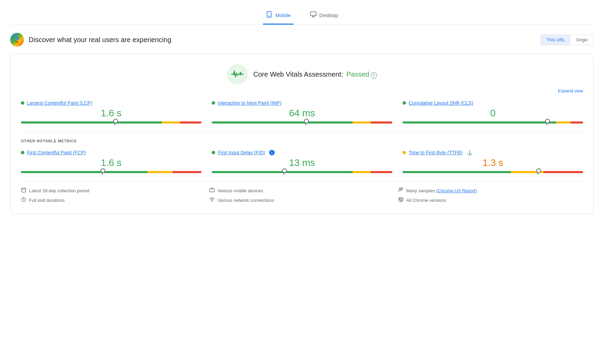 The width and height of the screenshot is (604, 364). I want to click on footer-info: Latest 28-day collection period Full vis…, so click(302, 192).